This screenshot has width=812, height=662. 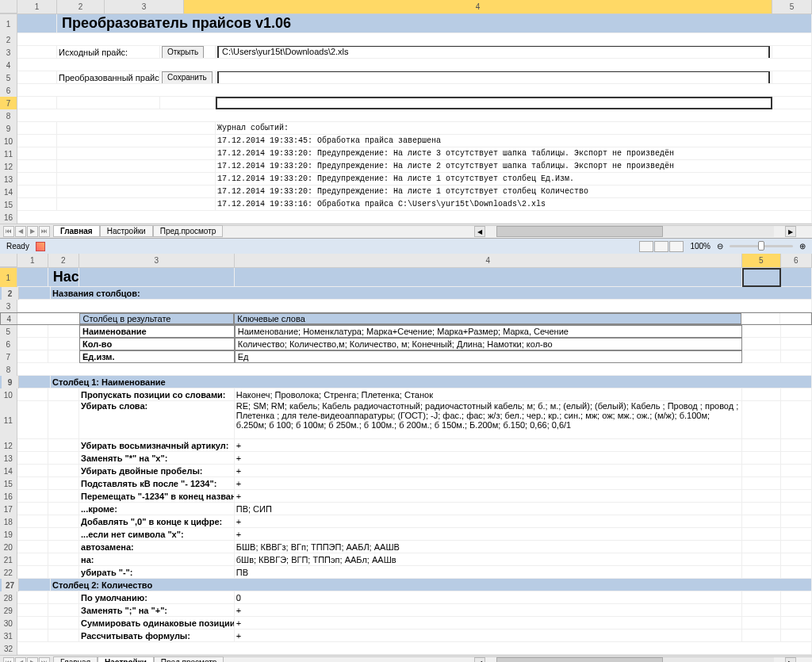 What do you see at coordinates (761, 246) in the screenshot?
I see `zoom-slider` at bounding box center [761, 246].